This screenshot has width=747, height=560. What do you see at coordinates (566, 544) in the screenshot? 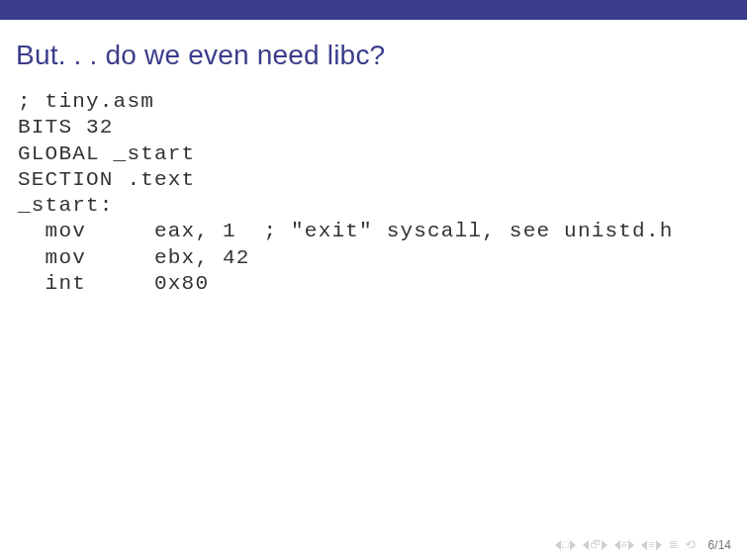
I see `nav-first: □` at bounding box center [566, 544].